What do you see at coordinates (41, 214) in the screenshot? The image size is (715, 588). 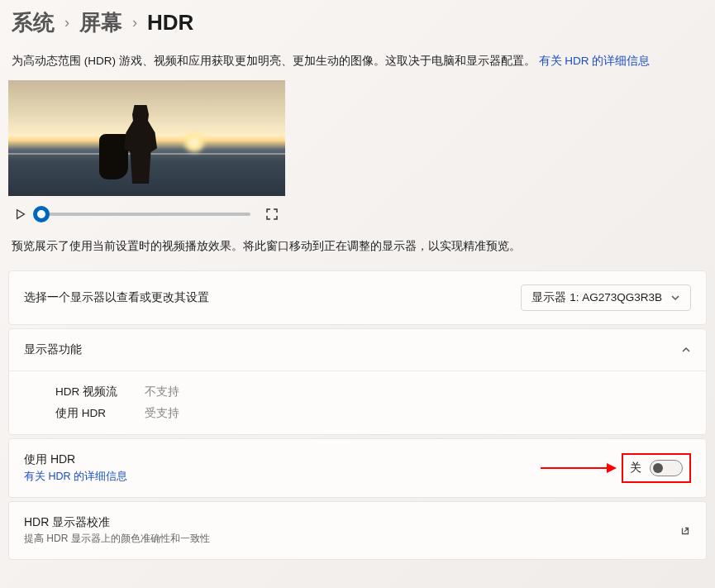 I see `slider-thumb` at bounding box center [41, 214].